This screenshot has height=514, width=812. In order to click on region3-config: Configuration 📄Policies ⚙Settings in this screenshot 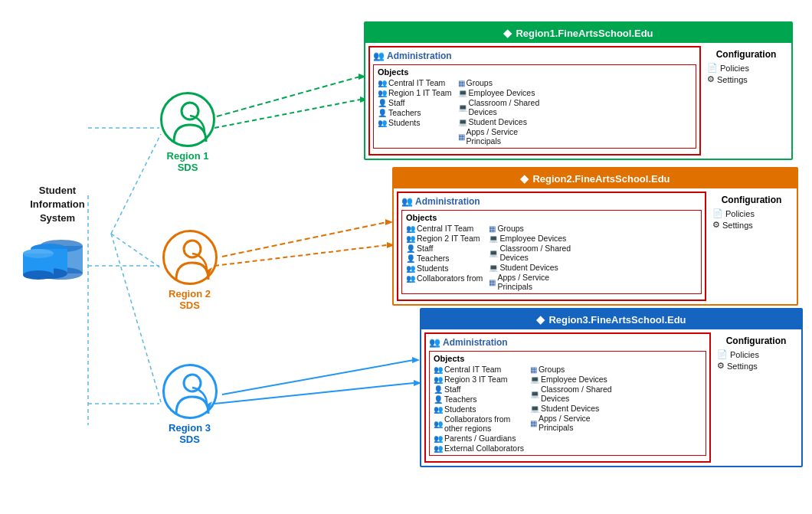, I will do `click(756, 398)`.